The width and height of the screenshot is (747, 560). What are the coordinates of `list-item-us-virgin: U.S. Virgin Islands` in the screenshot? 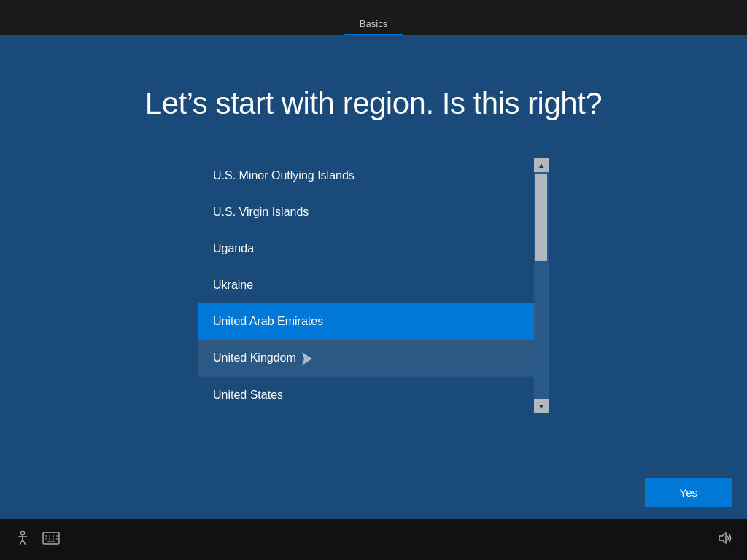 It's located at (366, 212).